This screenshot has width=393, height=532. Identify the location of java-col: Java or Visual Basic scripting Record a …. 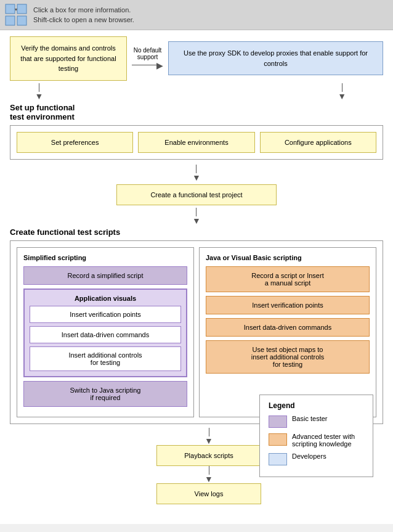
(288, 332).